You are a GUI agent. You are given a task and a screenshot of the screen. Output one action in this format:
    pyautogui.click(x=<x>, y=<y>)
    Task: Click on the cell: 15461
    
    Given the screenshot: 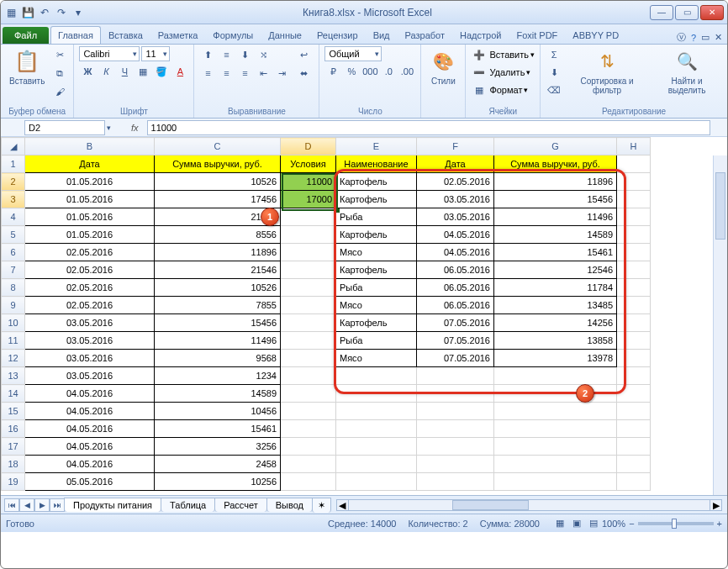 What is the action you would take?
    pyautogui.click(x=556, y=252)
    